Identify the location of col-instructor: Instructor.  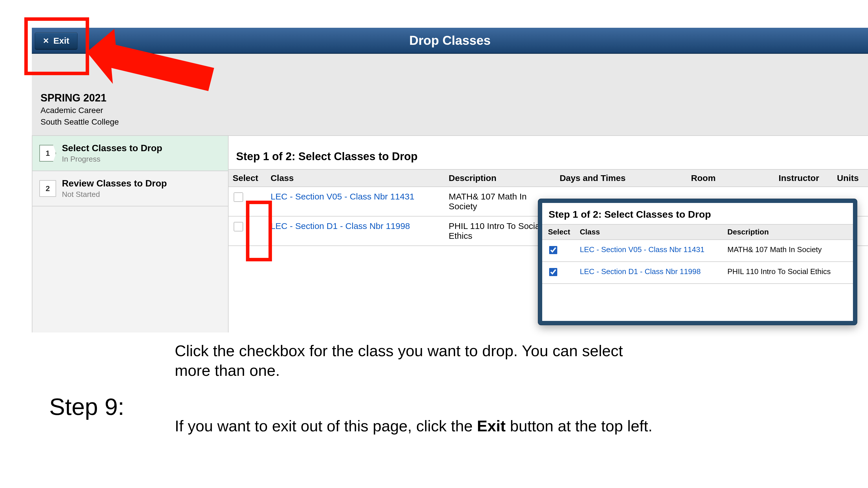
(804, 178).